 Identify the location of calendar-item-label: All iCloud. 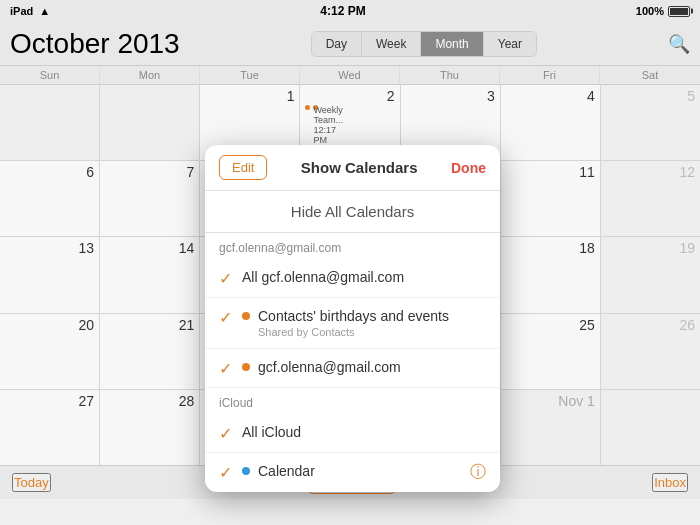
(272, 432).